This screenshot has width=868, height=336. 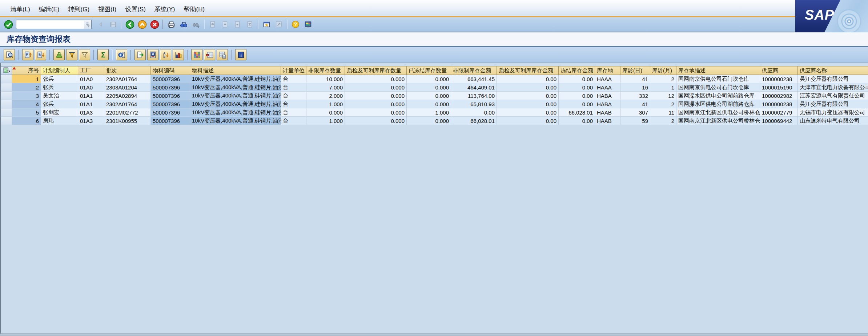 I want to click on column-header-seq: 序号, so click(x=27, y=71).